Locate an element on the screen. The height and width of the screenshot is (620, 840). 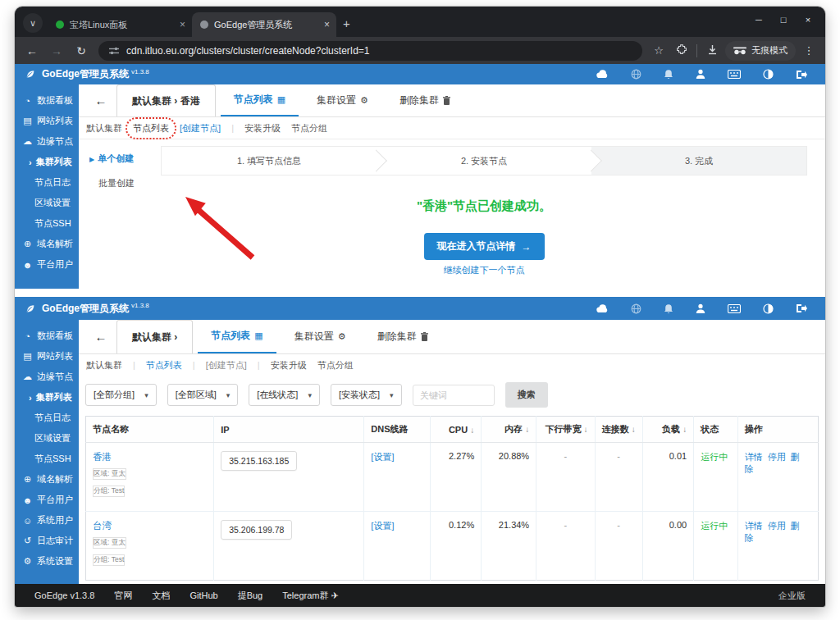
col-cpu: CPU ↓ is located at coordinates (456, 430).